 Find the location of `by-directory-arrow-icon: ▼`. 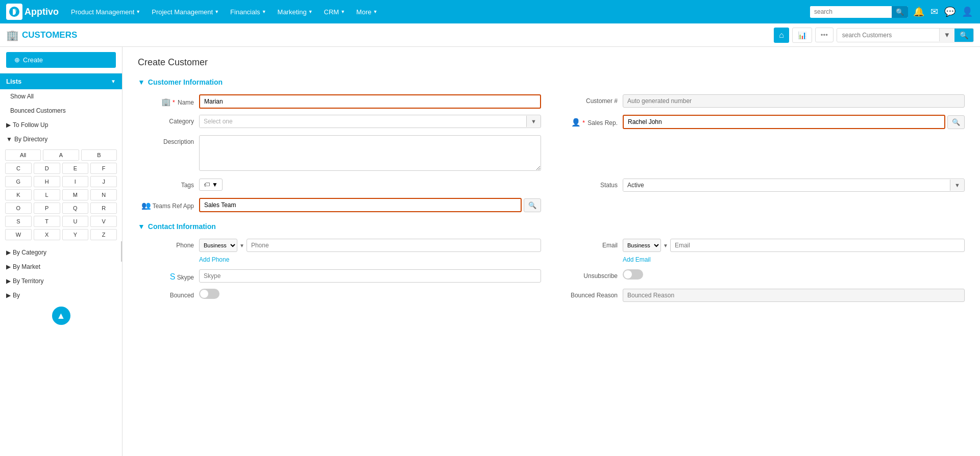

by-directory-arrow-icon: ▼ is located at coordinates (9, 139).